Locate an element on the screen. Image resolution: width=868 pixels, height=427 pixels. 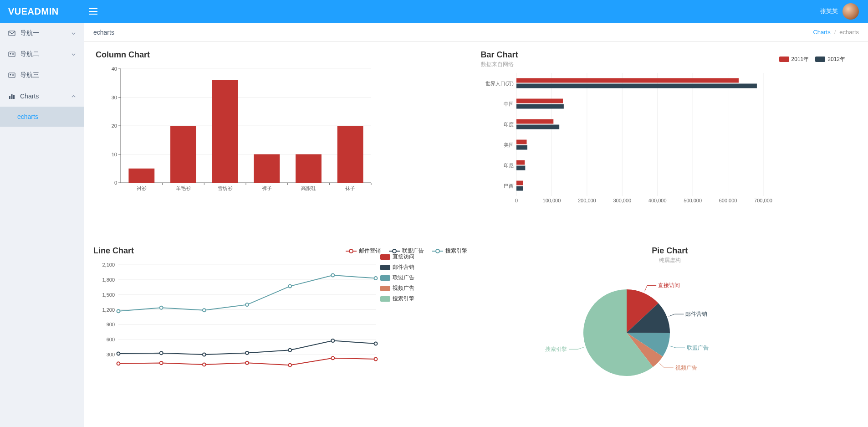
legend-item: 2012年 is located at coordinates (830, 59).